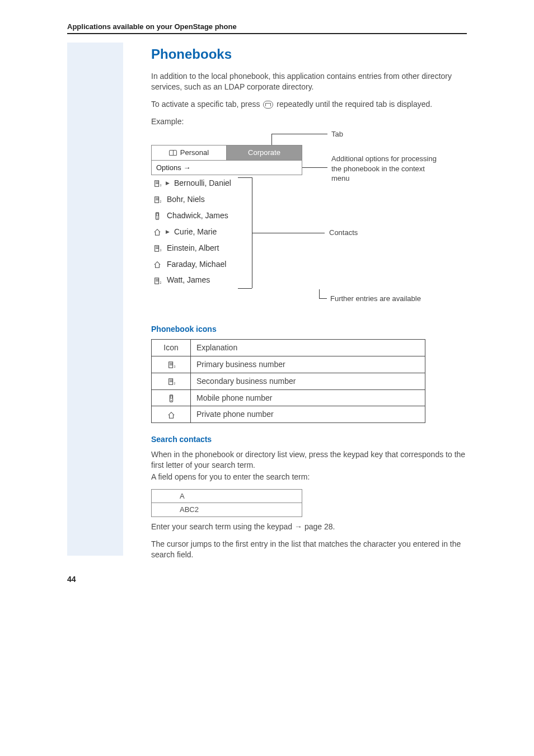 The width and height of the screenshot is (534, 756). What do you see at coordinates (227, 510) in the screenshot?
I see `search-line-2: ABC2` at bounding box center [227, 510].